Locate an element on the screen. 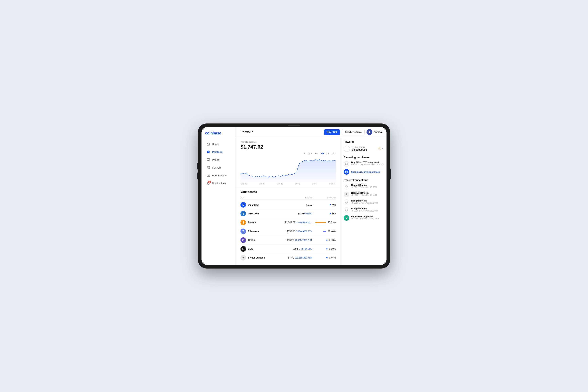 This screenshot has height=392, width=588. transactions-list: Bought Bitcoin +0.0021 BTC on Oct 09, 20… is located at coordinates (364, 202).